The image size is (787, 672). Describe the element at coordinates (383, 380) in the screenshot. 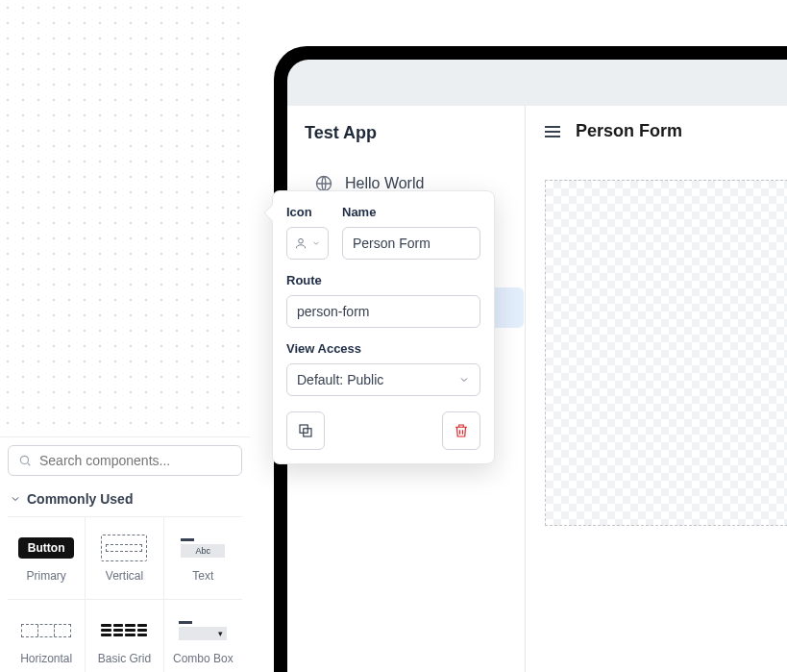

I see `view-access-select: Default: Public` at that location.